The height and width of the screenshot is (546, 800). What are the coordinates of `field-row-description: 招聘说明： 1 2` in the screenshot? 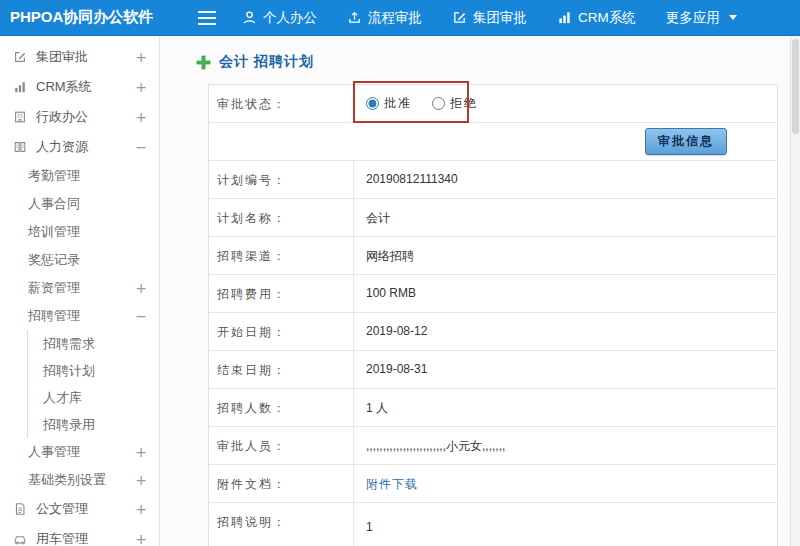 It's located at (493, 524).